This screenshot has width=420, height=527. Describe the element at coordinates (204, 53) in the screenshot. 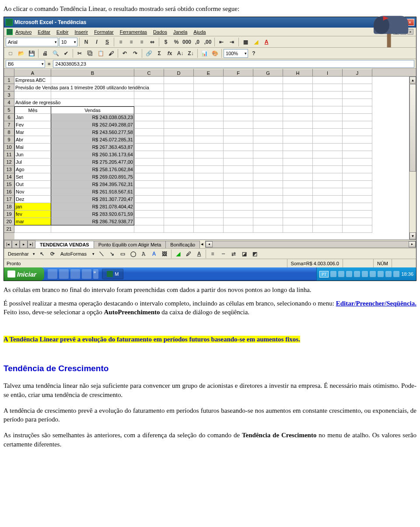

I see `chart-button: 📊` at that location.